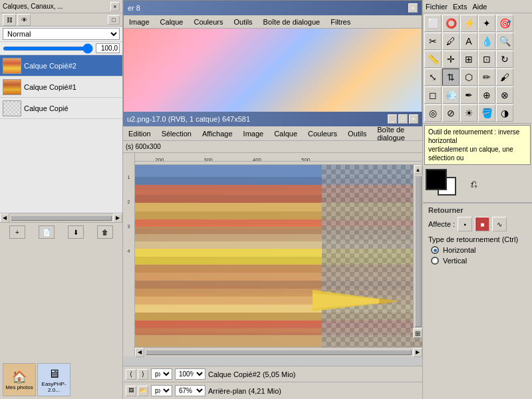 Image resolution: width=532 pixels, height=399 pixels. Describe the element at coordinates (208, 22) in the screenshot. I see `menu-couleurs: Couleurs` at that location.